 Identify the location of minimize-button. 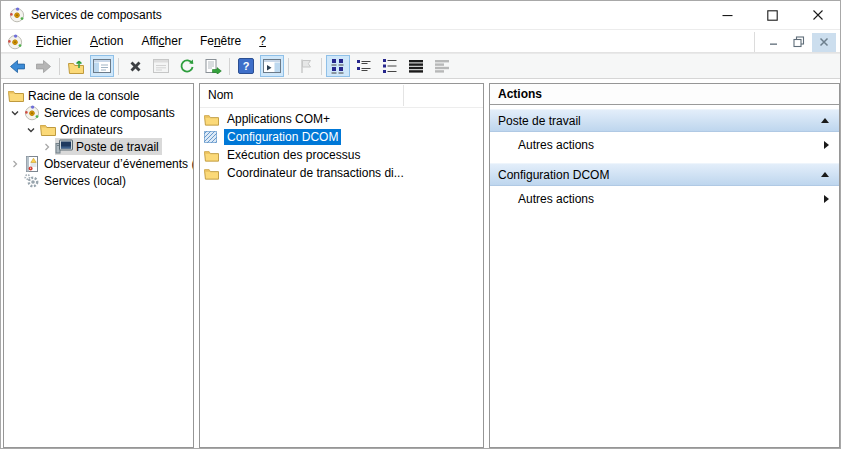
(728, 15).